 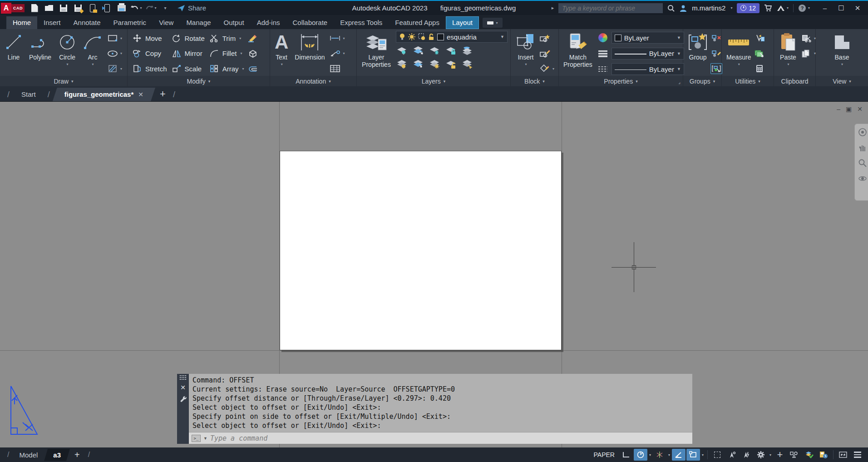 What do you see at coordinates (545, 69) in the screenshot?
I see `define-attributes-button` at bounding box center [545, 69].